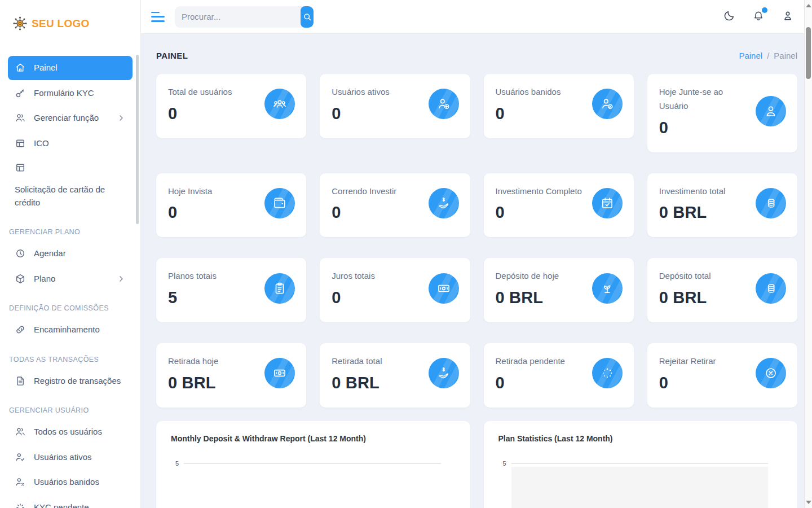 The width and height of the screenshot is (812, 508). What do you see at coordinates (809, 502) in the screenshot?
I see `scroll-down-arrow-icon` at bounding box center [809, 502].